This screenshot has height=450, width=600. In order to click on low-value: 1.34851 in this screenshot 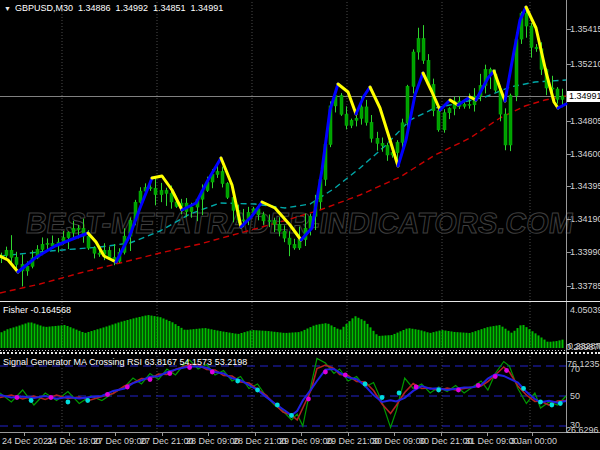, I will do `click(170, 8)`.